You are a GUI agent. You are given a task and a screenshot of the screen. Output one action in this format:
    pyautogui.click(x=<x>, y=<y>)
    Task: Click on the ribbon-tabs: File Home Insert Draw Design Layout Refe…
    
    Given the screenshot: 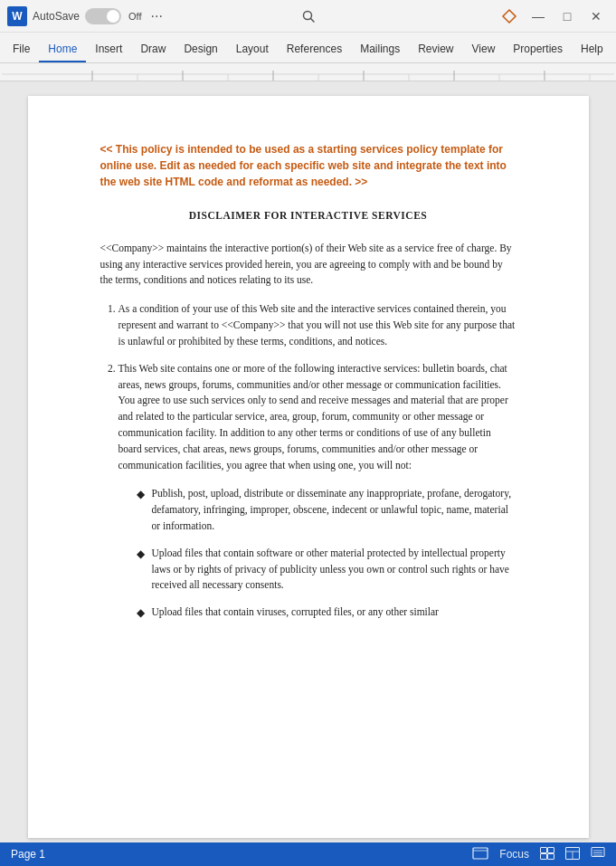 What is the action you would take?
    pyautogui.click(x=308, y=48)
    